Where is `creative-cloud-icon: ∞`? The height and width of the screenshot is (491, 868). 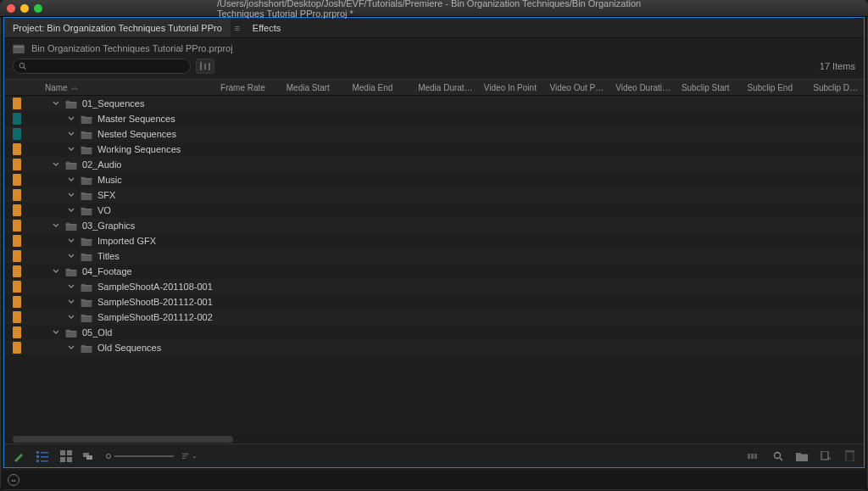
creative-cloud-icon: ∞ is located at coordinates (14, 480).